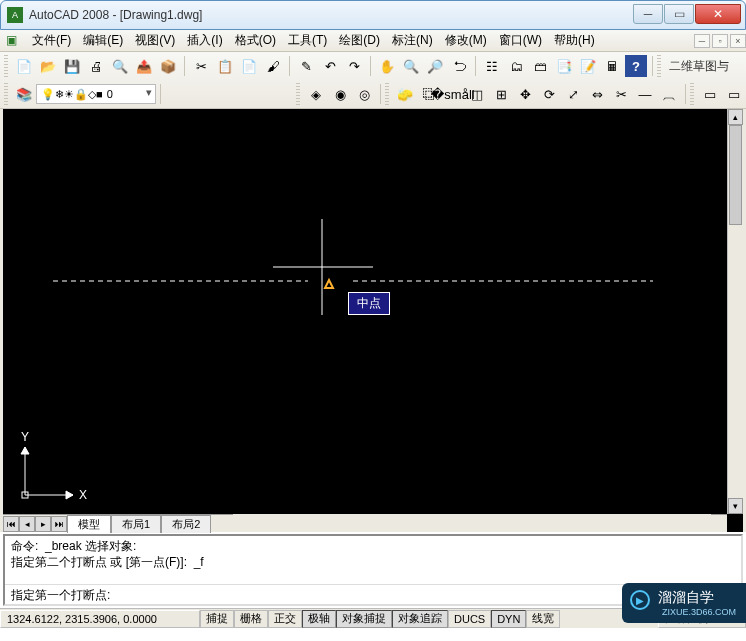 The image size is (746, 641). What do you see at coordinates (144, 66) in the screenshot?
I see `publish-button: 📤` at bounding box center [144, 66].